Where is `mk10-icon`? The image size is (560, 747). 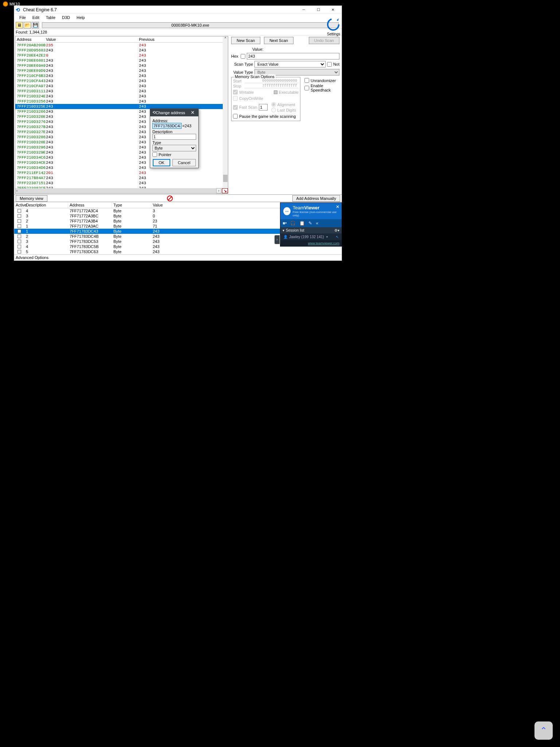 mk10-icon is located at coordinates (5, 4).